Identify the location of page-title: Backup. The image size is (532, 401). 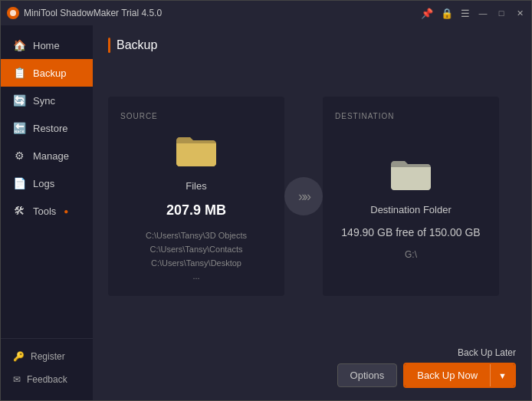
(136, 45).